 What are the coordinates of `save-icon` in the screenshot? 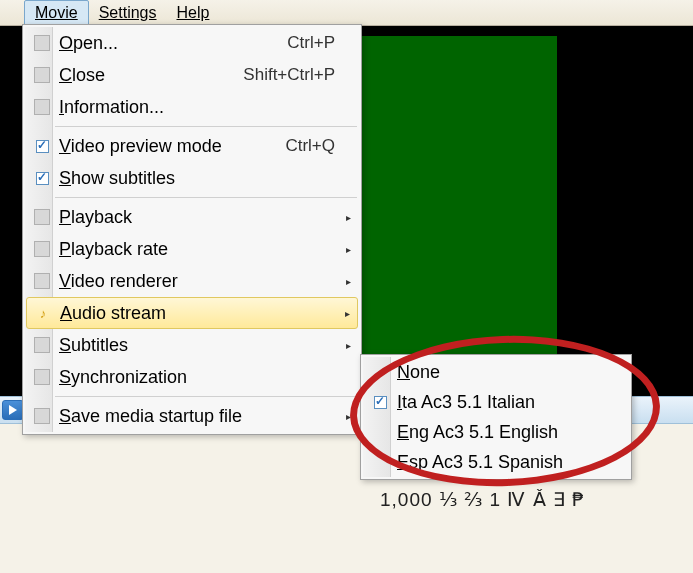 It's located at (42, 416).